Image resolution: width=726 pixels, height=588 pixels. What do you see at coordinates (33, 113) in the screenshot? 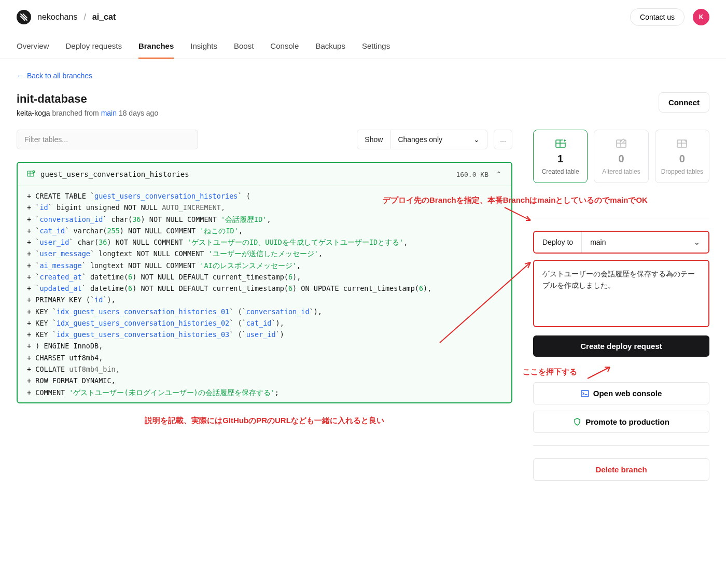
I see `branch-user: keita-koga` at bounding box center [33, 113].